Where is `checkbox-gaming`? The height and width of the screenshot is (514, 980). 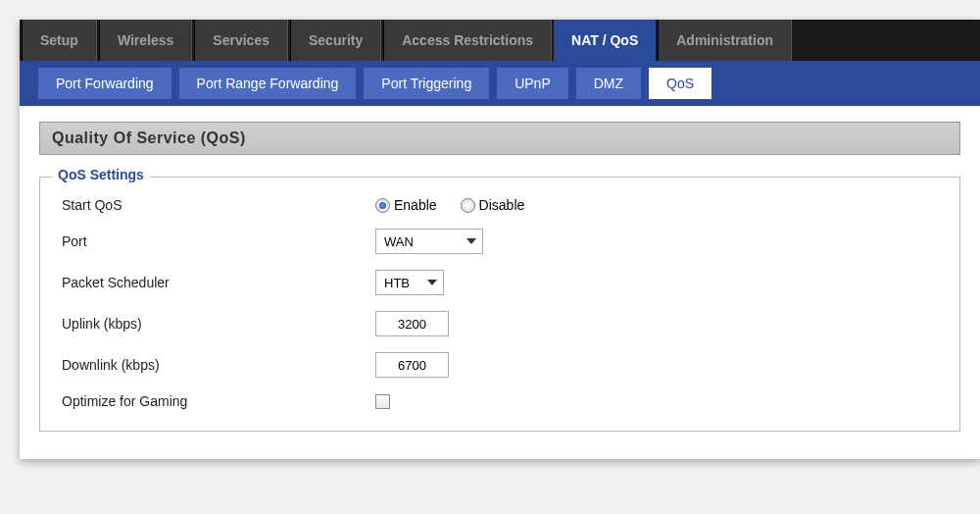
checkbox-gaming is located at coordinates (382, 402).